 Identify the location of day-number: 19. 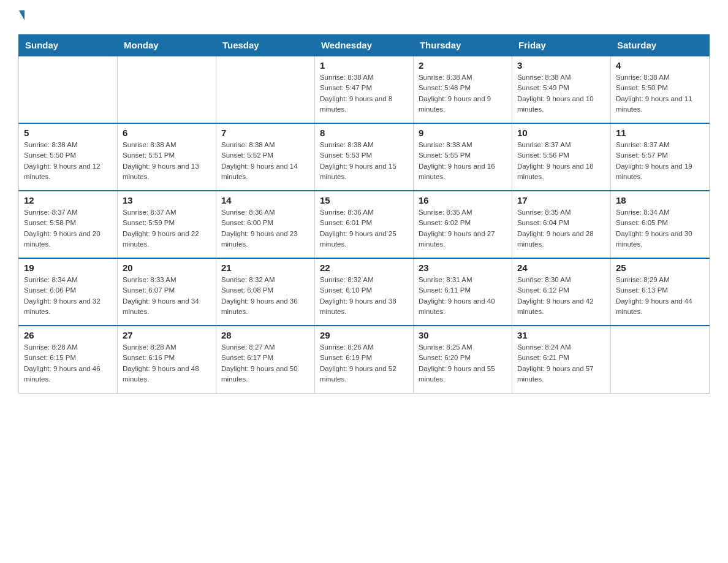
(68, 267).